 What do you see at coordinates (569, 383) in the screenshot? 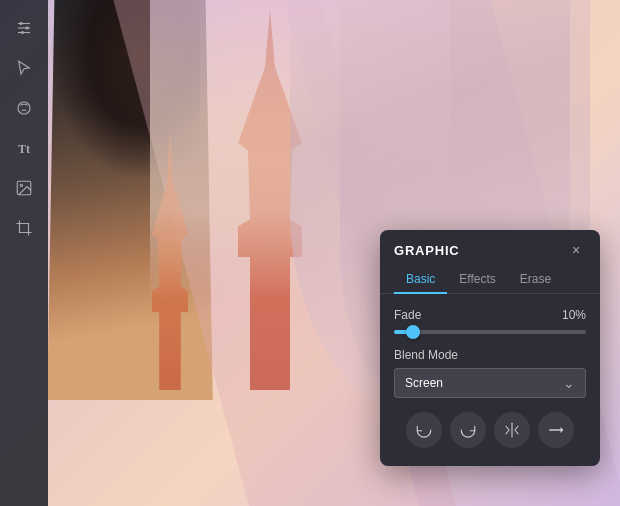
I see `chevron-down-icon: ⌄` at bounding box center [569, 383].